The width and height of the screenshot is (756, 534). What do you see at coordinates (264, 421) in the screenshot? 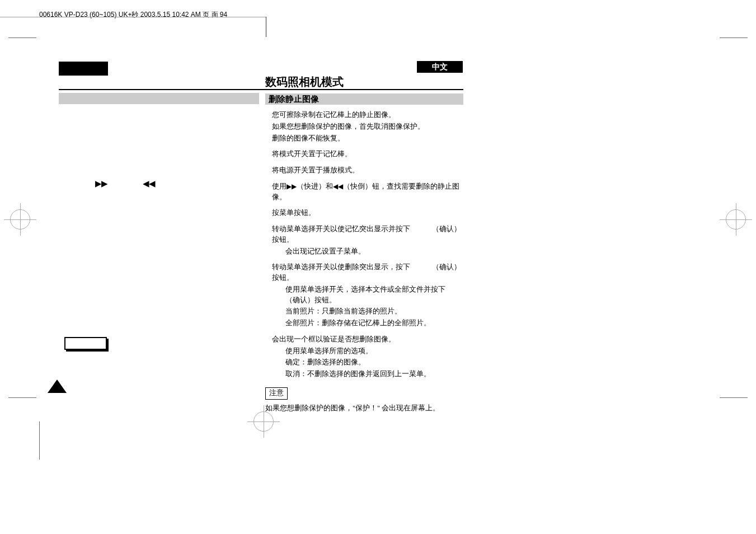
I see `registration-mark-bottom` at bounding box center [264, 421].